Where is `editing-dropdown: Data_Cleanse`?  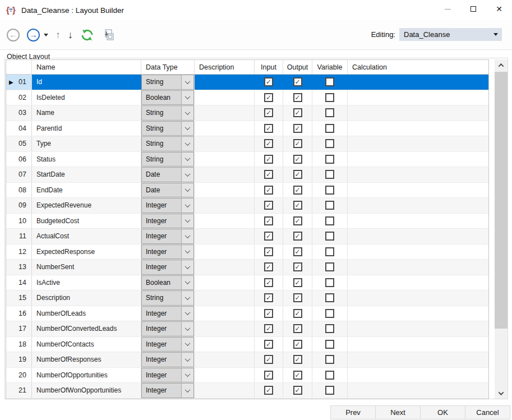 editing-dropdown: Data_Cleanse is located at coordinates (451, 35).